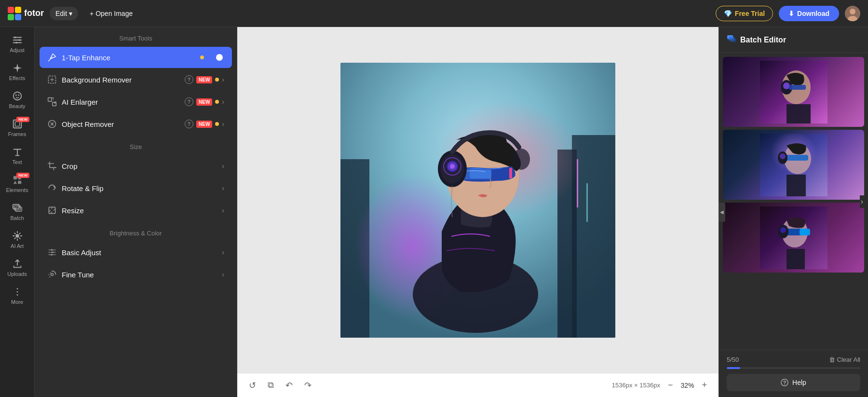 This screenshot has height=397, width=868. Describe the element at coordinates (34, 14) in the screenshot. I see `logo-text: fotor` at that location.